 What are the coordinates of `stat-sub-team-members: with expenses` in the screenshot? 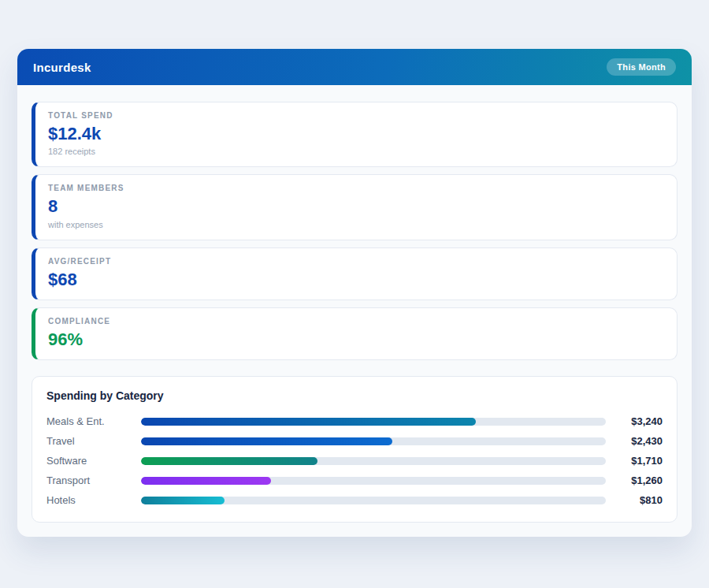 It's located at (356, 225).